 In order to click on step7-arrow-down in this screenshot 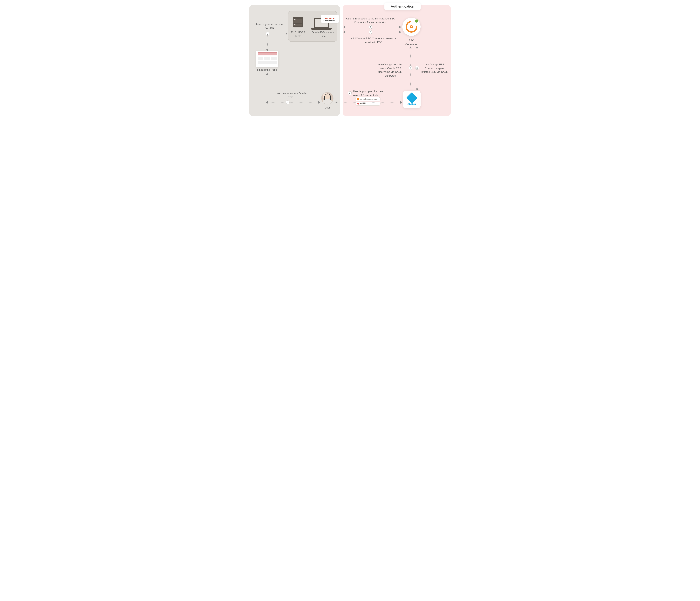, I will do `click(268, 50)`.